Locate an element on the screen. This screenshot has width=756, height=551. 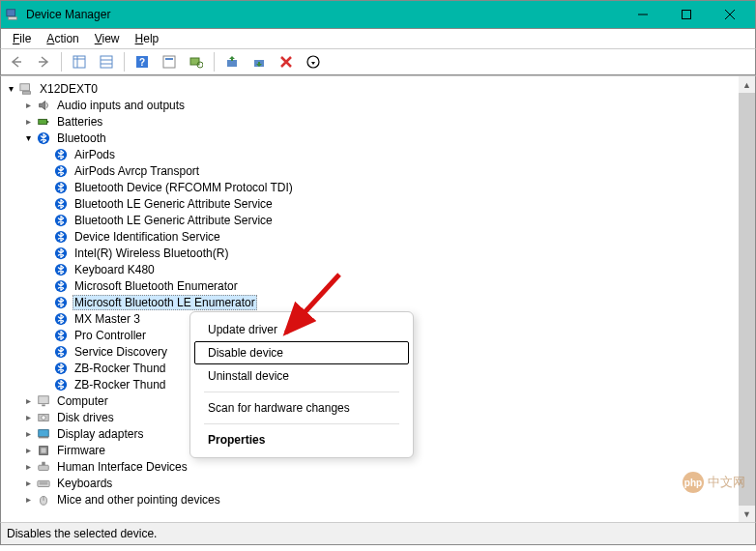
ctx-properties: Properties is located at coordinates (302, 440).